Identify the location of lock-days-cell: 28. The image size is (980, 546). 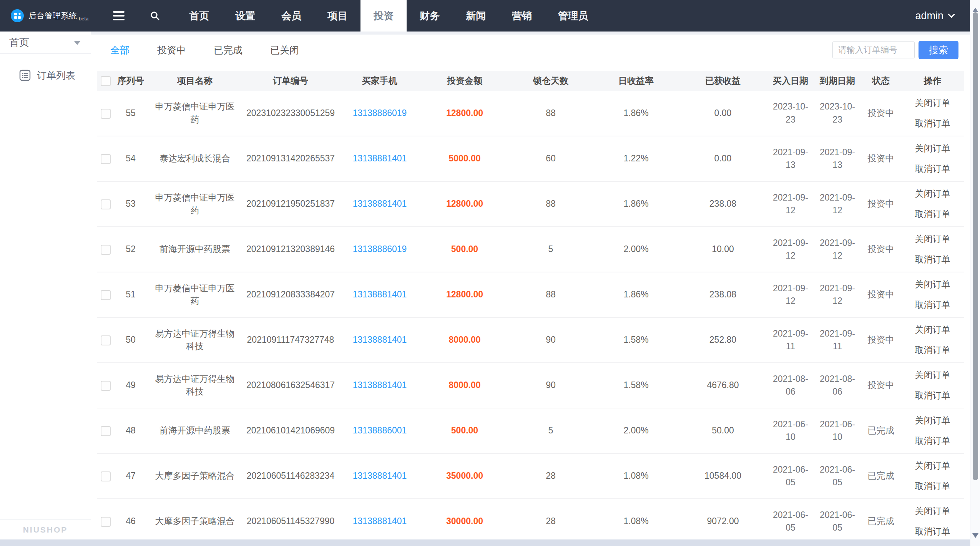
(551, 476).